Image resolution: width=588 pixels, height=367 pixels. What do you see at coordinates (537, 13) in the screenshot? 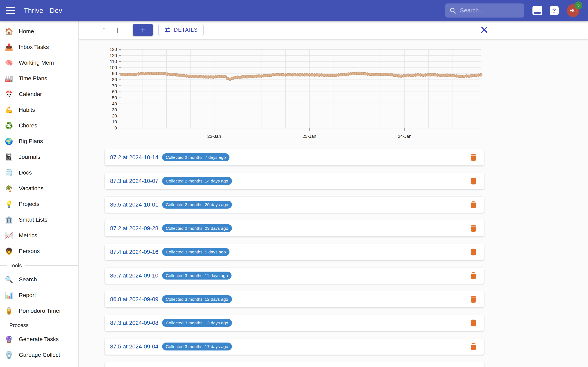
I see `call-to-action-bar` at bounding box center [537, 13].